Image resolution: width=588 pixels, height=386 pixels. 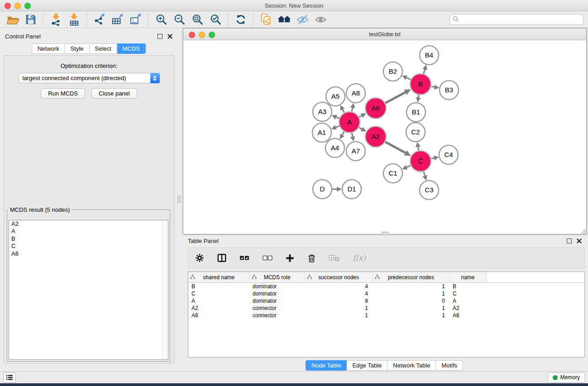 I want to click on graph-edge-B-B3, so click(x=433, y=87).